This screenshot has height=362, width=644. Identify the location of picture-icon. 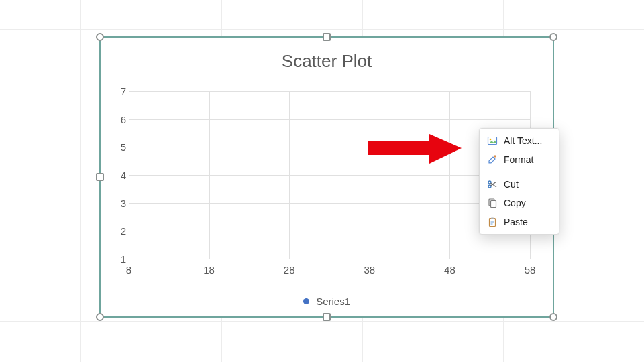
(492, 141).